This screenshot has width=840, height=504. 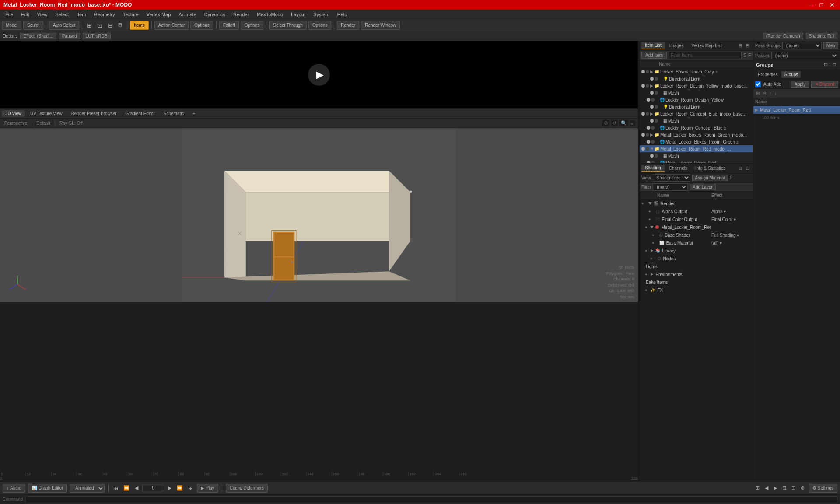 What do you see at coordinates (696, 86) in the screenshot?
I see `tree-item-2: ▶ 📁 Locker_Room_Design_Yellow_modo_base.…` at bounding box center [696, 86].